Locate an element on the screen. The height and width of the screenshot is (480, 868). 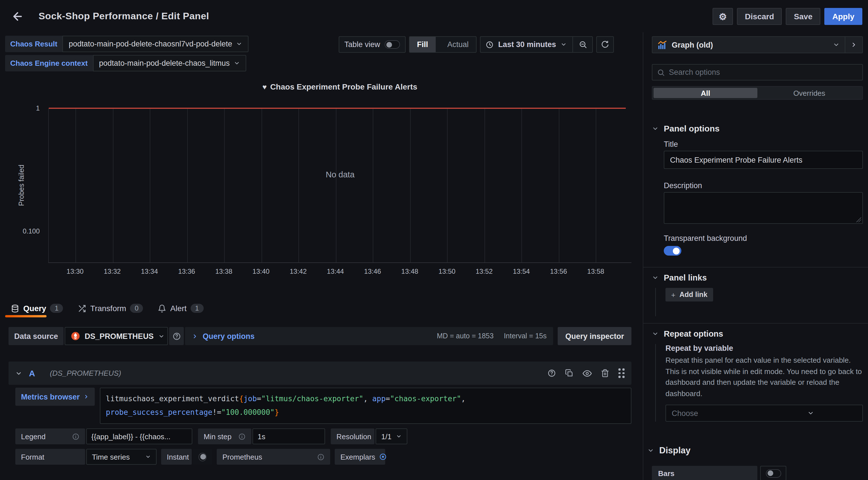
drag-handle-icon is located at coordinates (621, 373).